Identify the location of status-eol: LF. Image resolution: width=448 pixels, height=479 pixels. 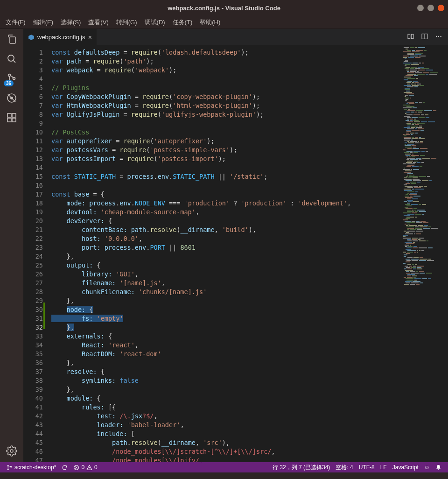
(384, 468).